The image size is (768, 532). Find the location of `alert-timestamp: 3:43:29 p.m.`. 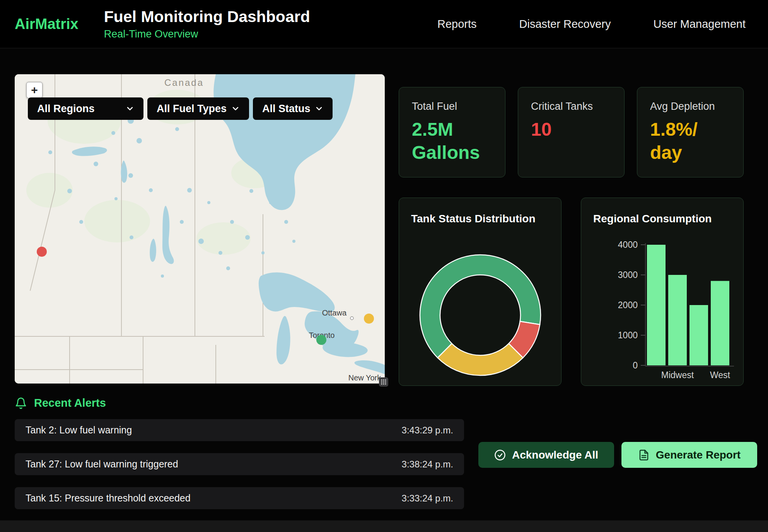

alert-timestamp: 3:43:29 p.m. is located at coordinates (428, 430).